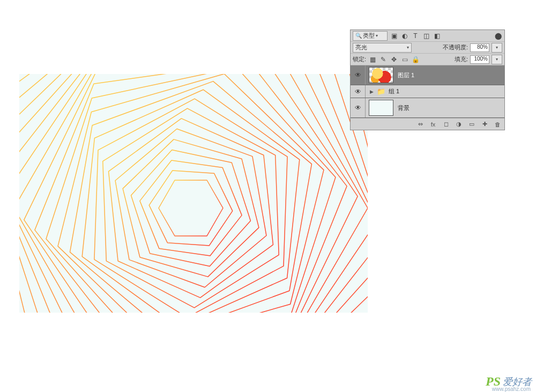  What do you see at coordinates (498, 36) in the screenshot?
I see `filter-toggle-icon: ⬤` at bounding box center [498, 36].